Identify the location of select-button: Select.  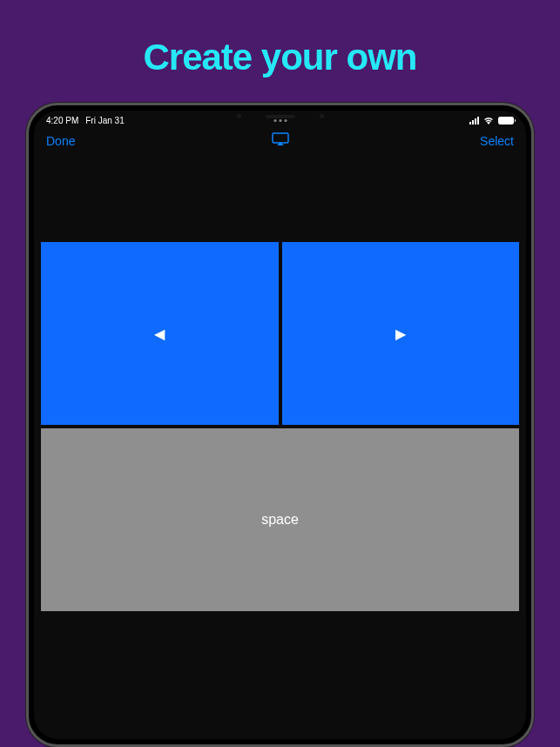
(496, 141).